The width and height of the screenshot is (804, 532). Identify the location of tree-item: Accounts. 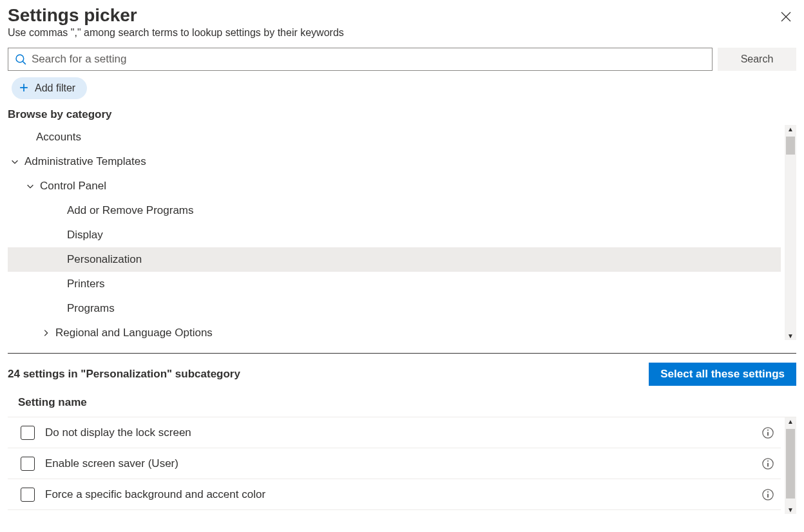
(394, 137).